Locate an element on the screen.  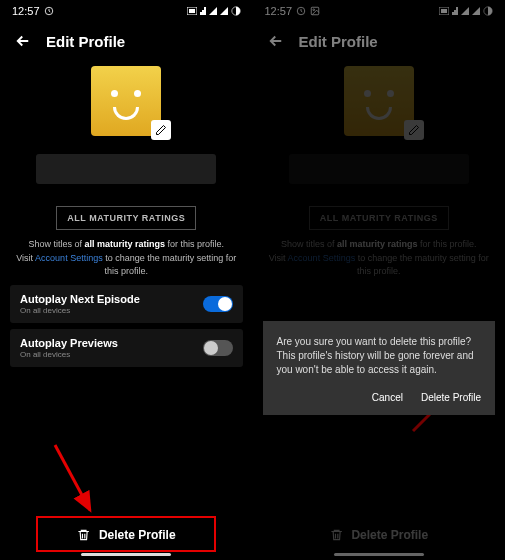
dialog-message: Are you sure you want to delete this pro… is located at coordinates (380, 356).